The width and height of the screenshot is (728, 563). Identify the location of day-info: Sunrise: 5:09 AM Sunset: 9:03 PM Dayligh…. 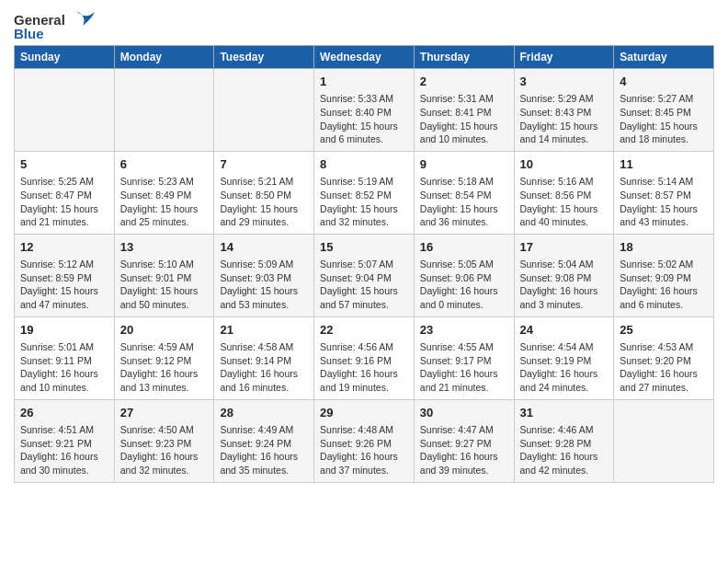
(264, 285).